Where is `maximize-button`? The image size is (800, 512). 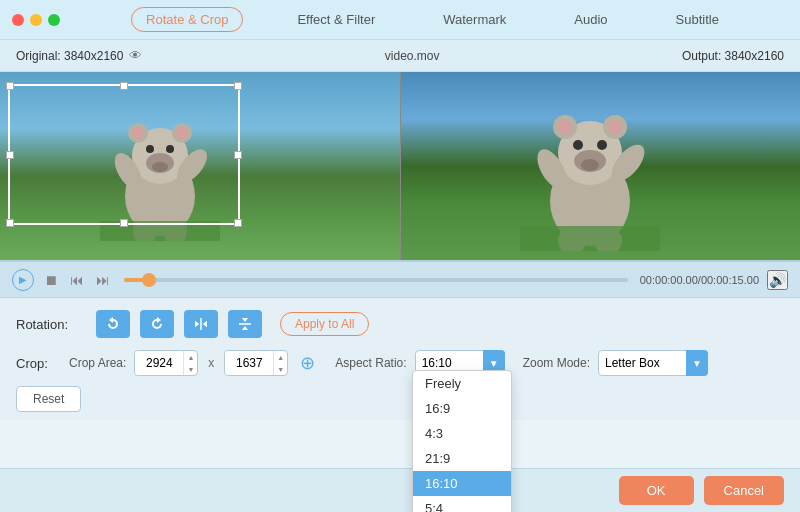 maximize-button is located at coordinates (54, 20).